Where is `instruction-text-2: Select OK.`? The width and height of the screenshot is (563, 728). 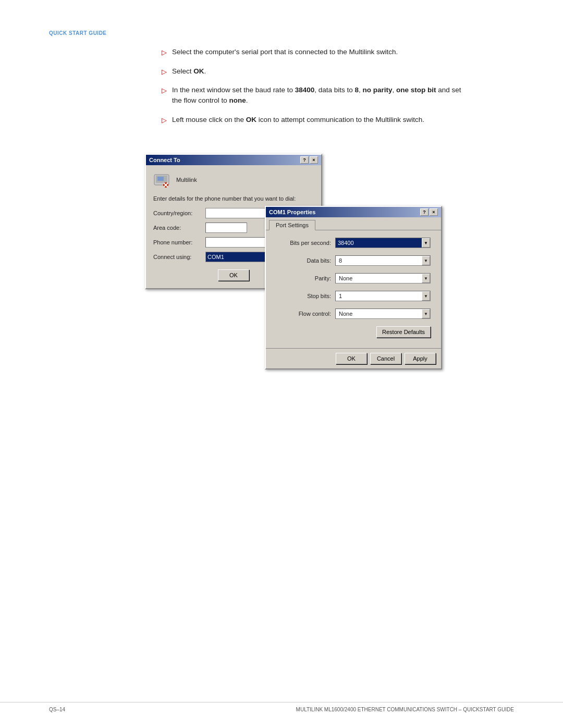
instruction-text-2: Select OK. is located at coordinates (189, 71).